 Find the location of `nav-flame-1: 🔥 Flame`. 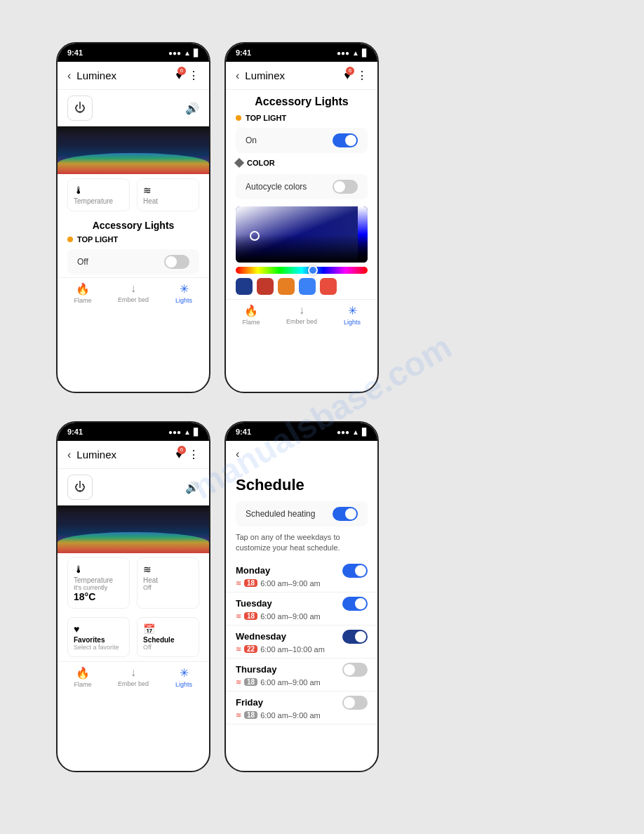

nav-flame-1: 🔥 Flame is located at coordinates (83, 293).